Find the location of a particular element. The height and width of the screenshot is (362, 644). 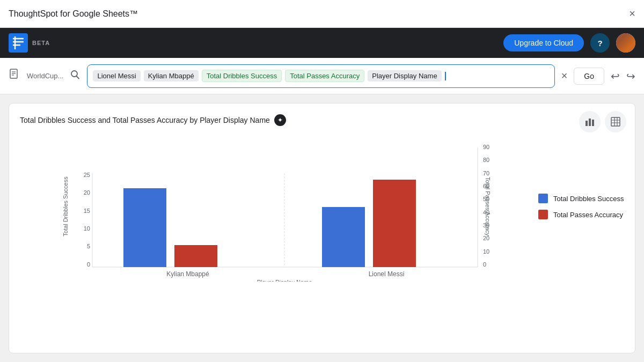

bar-chart-button is located at coordinates (590, 122).